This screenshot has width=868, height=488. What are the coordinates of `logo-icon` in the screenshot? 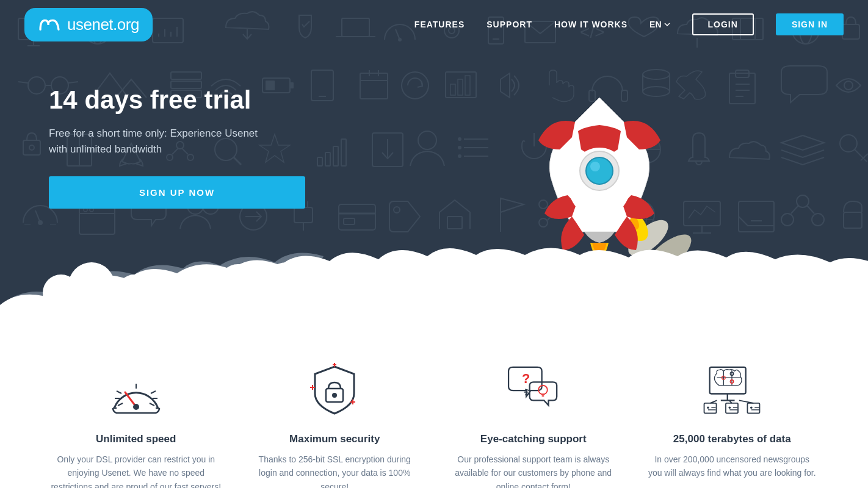 It's located at (49, 24).